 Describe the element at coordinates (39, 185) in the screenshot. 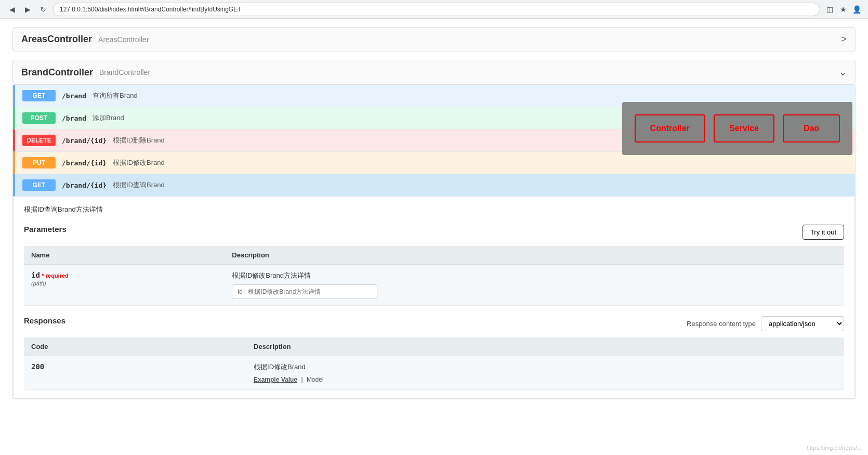

I see `method-badge-get-brand-id: GET` at that location.